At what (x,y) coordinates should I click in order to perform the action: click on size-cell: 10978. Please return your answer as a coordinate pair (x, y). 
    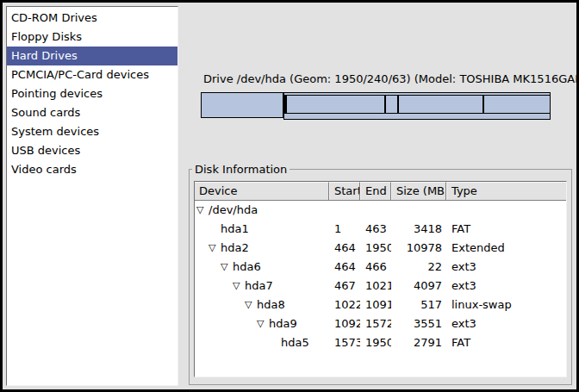
    Looking at the image, I should click on (419, 248).